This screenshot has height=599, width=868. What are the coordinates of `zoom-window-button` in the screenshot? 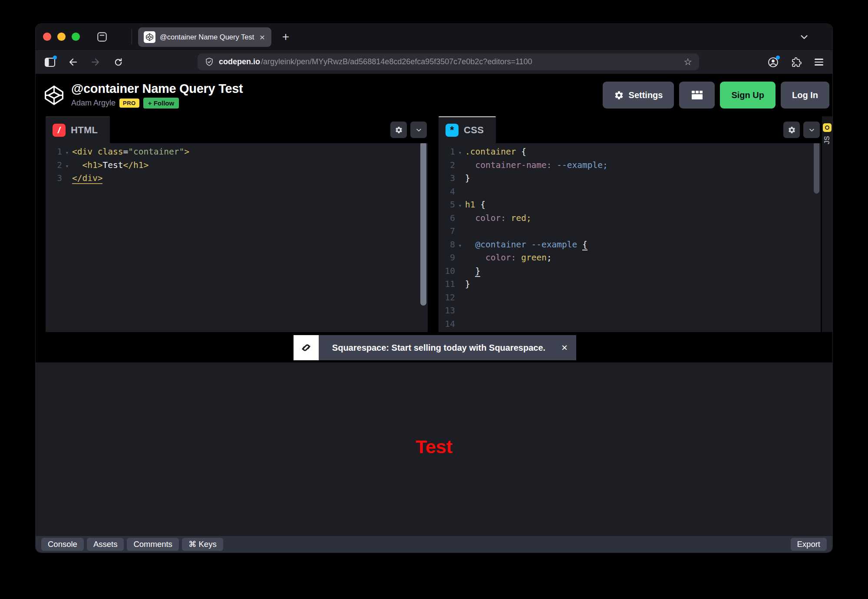 It's located at (76, 36).